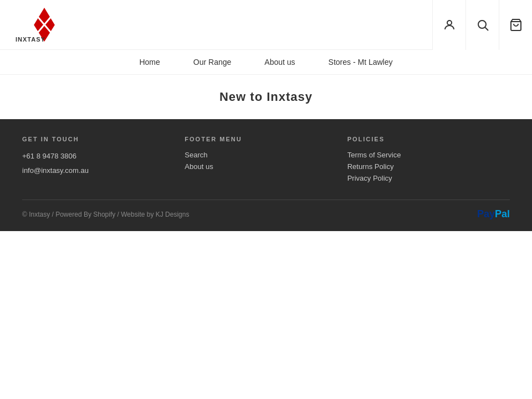 This screenshot has height=399, width=532. What do you see at coordinates (266, 62) in the screenshot?
I see `main-nav: Home Our Range About us Stores - Mt Lawl…` at bounding box center [266, 62].